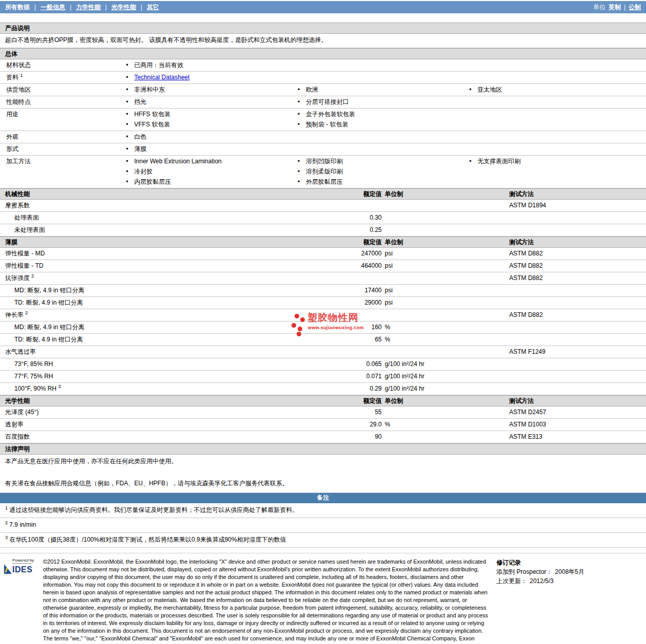 This screenshot has width=646, height=644. I want to click on nav-tab-0: 所有数据, so click(17, 7).